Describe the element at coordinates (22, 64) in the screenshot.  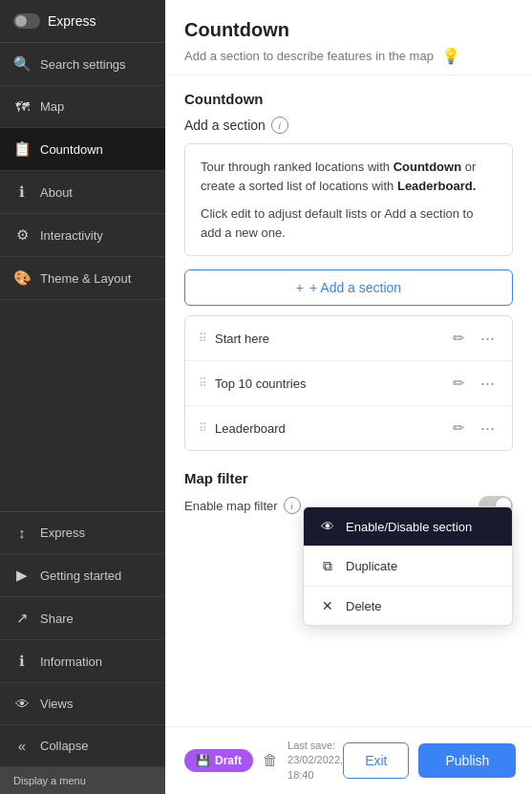
I see `search-icon: 🔍` at that location.